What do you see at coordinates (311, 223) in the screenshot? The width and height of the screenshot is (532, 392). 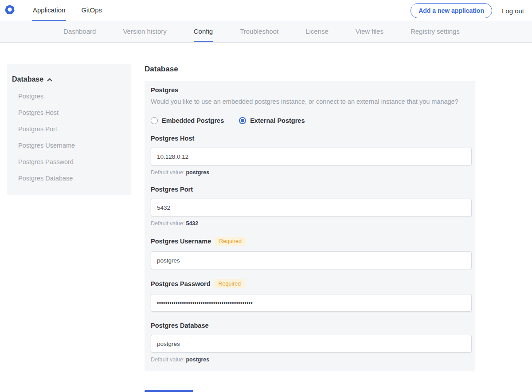 I see `default-value-hint: Default value:5432` at bounding box center [311, 223].